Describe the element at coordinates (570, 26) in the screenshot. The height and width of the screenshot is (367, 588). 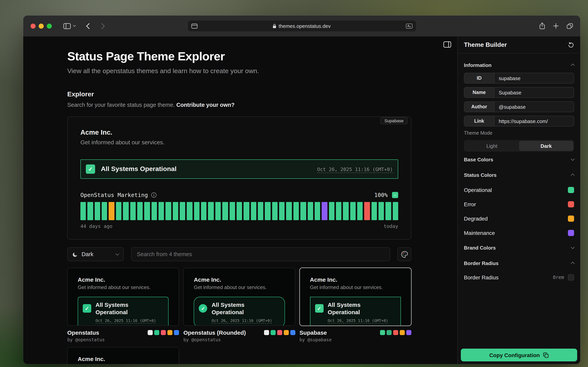
I see `tabs-icon` at that location.